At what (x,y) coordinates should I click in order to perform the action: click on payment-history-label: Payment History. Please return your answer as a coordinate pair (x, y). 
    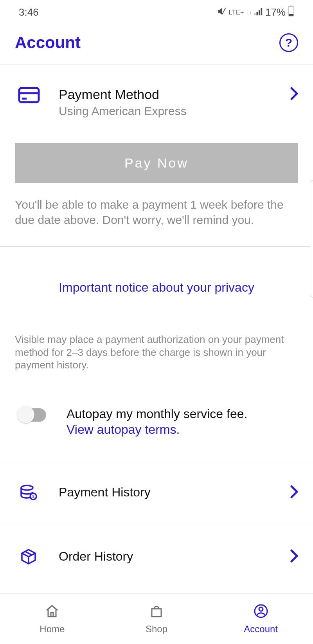
    Looking at the image, I should click on (164, 492).